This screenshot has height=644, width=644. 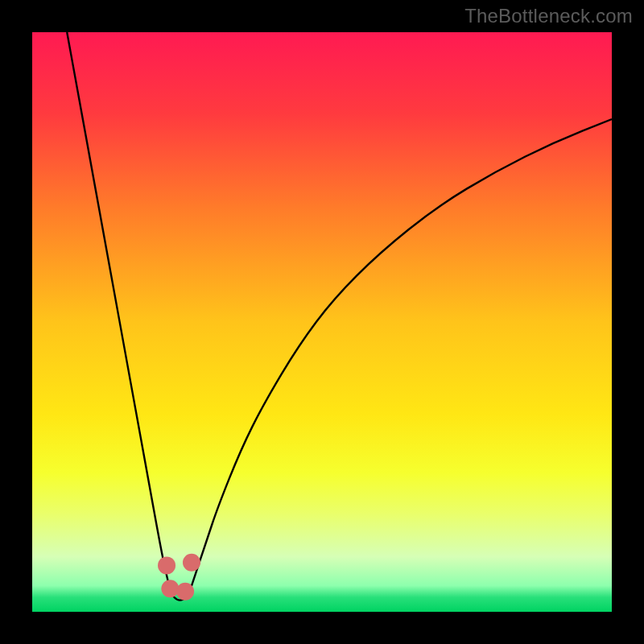 I want to click on dot-left-lower, so click(x=170, y=588).